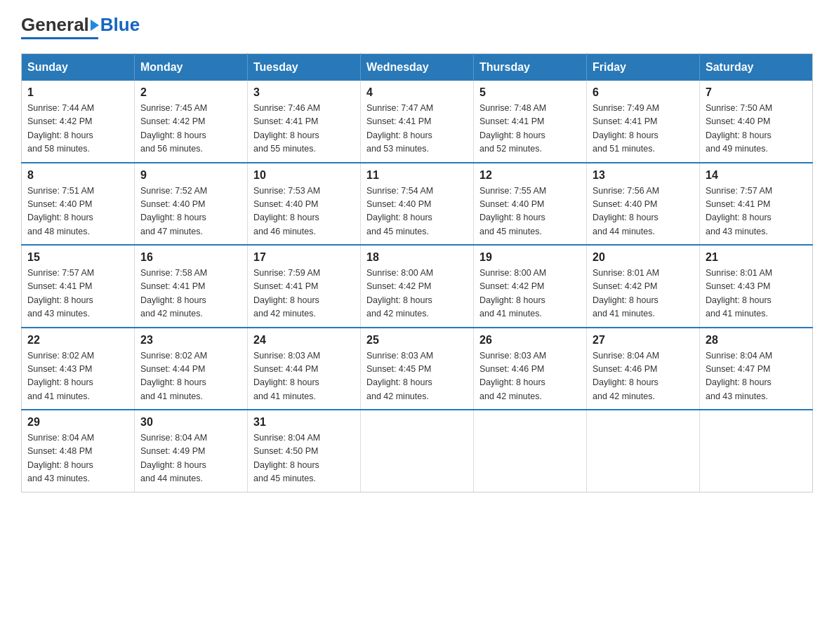 The image size is (834, 644). I want to click on day-number: 8, so click(78, 175).